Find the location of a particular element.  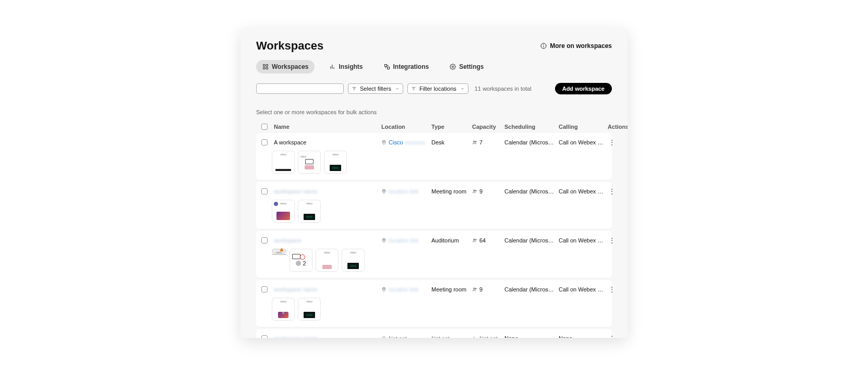

col-scheduling: Scheduling is located at coordinates (530, 127).